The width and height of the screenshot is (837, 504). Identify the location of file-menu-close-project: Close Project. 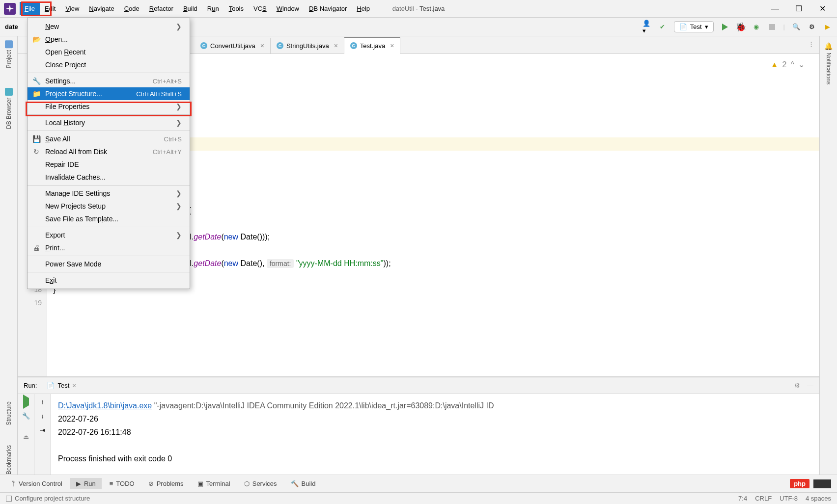
(109, 65).